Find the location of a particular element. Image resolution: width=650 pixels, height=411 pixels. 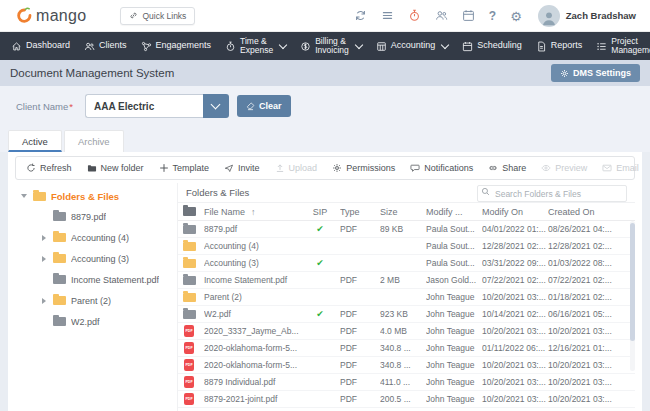

nav-label: Reports is located at coordinates (567, 46).